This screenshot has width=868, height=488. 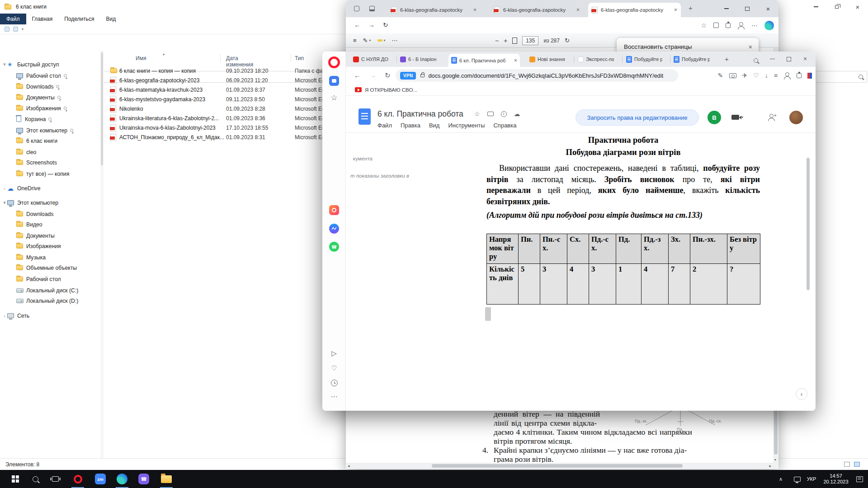 I want to click on request-edit-access-button: Запросить права на редактирование, so click(x=637, y=117).